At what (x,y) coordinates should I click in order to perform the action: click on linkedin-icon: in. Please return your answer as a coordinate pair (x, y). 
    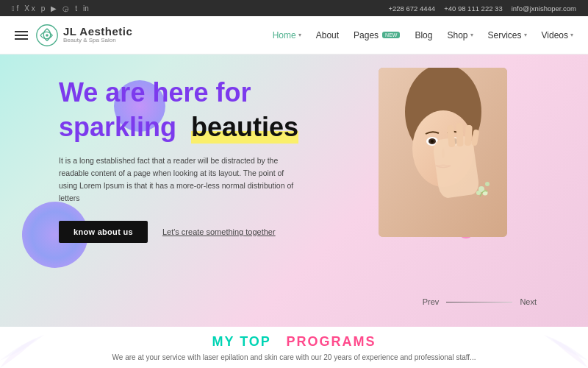
    Looking at the image, I should click on (86, 9).